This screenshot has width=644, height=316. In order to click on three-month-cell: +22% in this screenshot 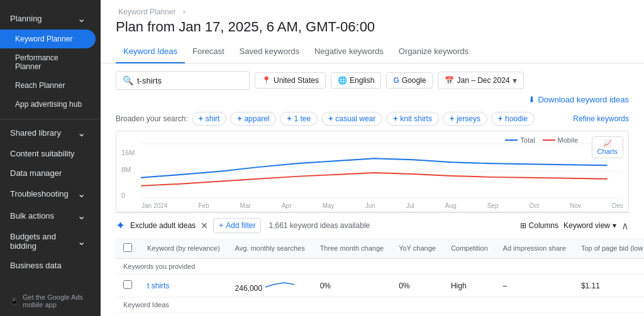, I will do `click(352, 315)`.